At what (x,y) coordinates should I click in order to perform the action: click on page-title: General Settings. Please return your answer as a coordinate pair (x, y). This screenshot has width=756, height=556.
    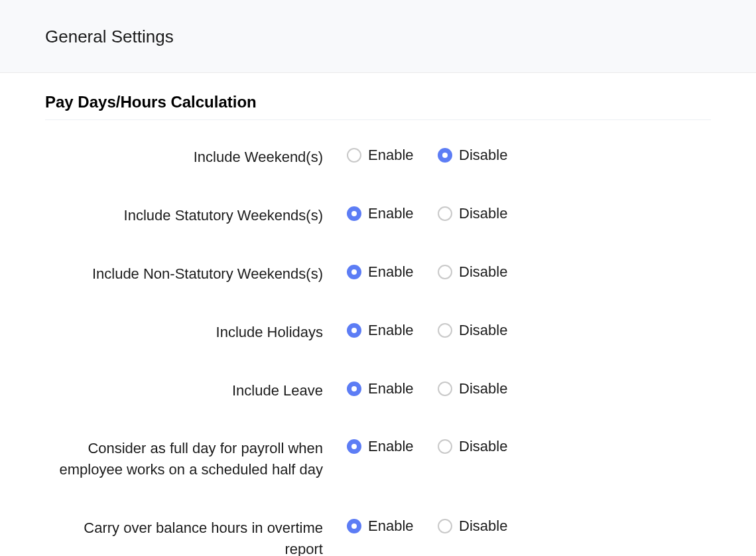
    Looking at the image, I should click on (378, 37).